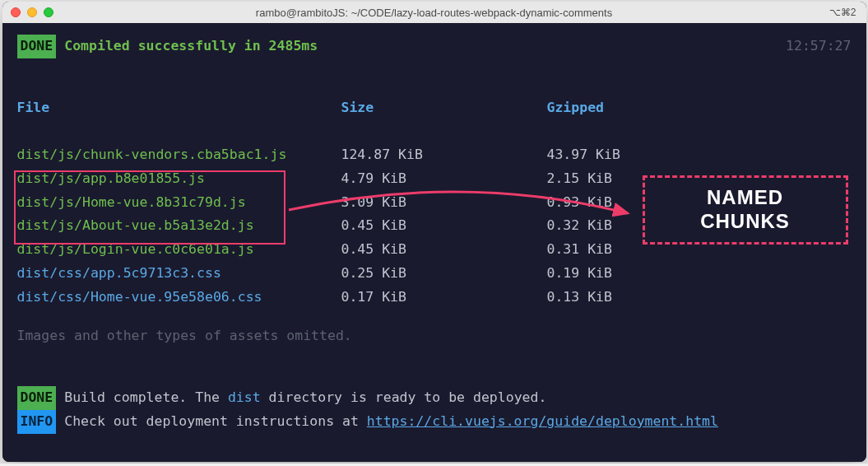 This screenshot has width=868, height=466. I want to click on file-gzipped: 0.31 KiB, so click(579, 250).